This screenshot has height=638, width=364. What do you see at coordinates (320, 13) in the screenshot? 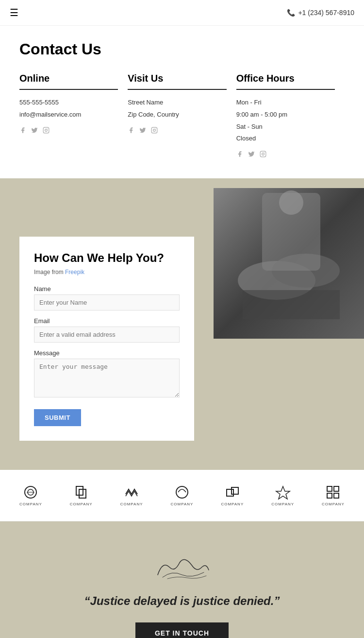
I see `phone-area: 📞 +1 (234) 567-8910` at bounding box center [320, 13].